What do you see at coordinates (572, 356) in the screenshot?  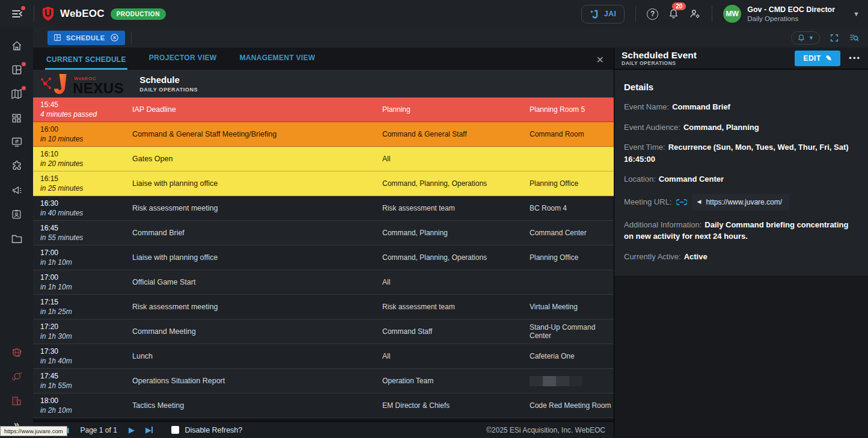 I see `event-location: Cafeteria One` at bounding box center [572, 356].